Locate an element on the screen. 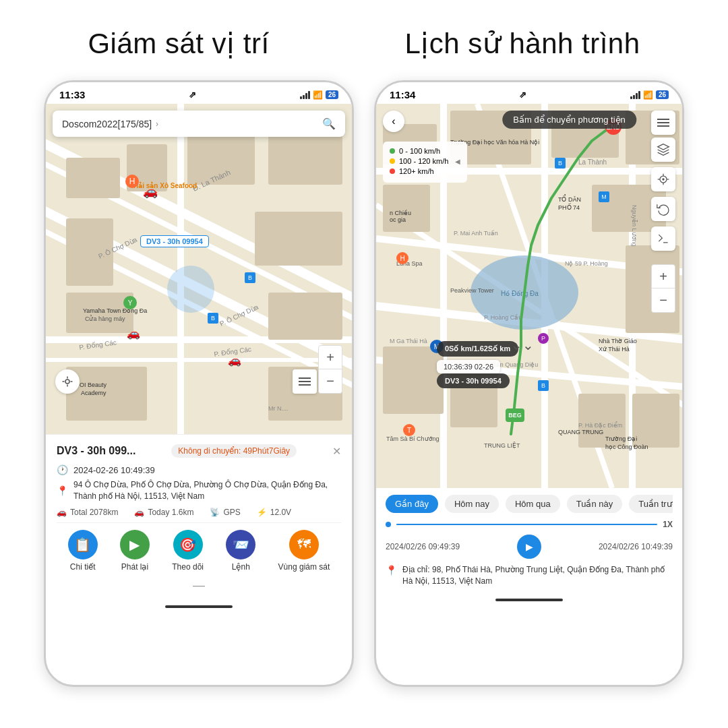 This screenshot has height=728, width=728. close-btn: ✕ is located at coordinates (337, 452).